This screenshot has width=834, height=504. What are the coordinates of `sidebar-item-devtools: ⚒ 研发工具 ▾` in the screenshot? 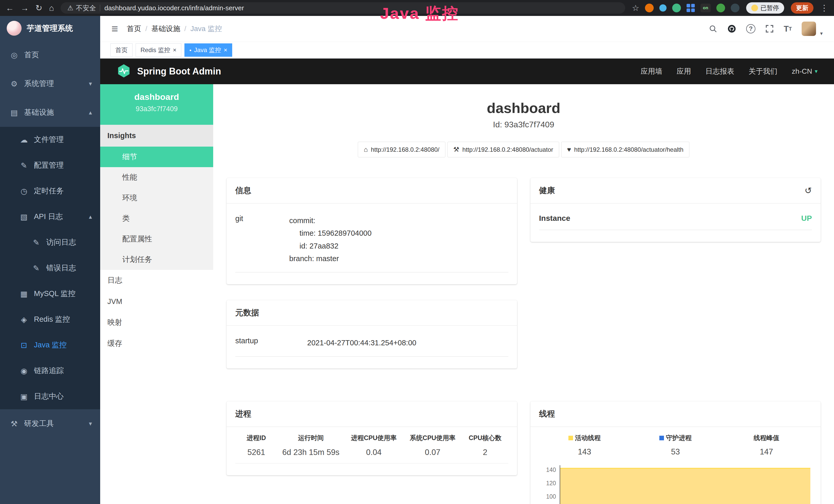 It's located at (50, 423).